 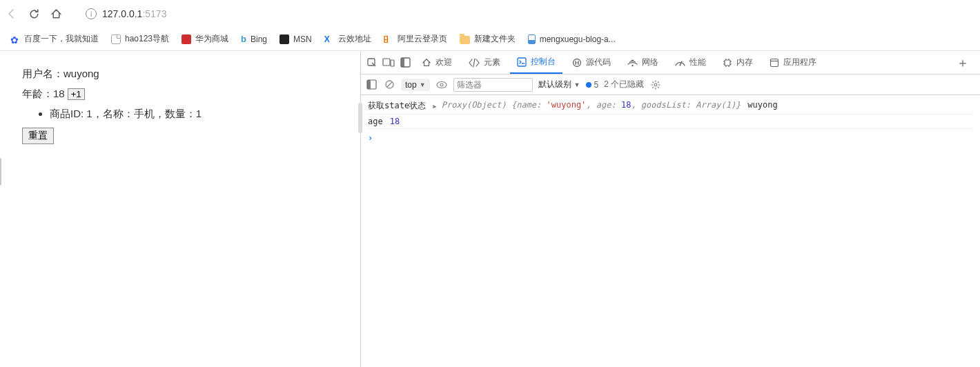 I want to click on bookmark-hao123: hao123导航, so click(x=140, y=39).